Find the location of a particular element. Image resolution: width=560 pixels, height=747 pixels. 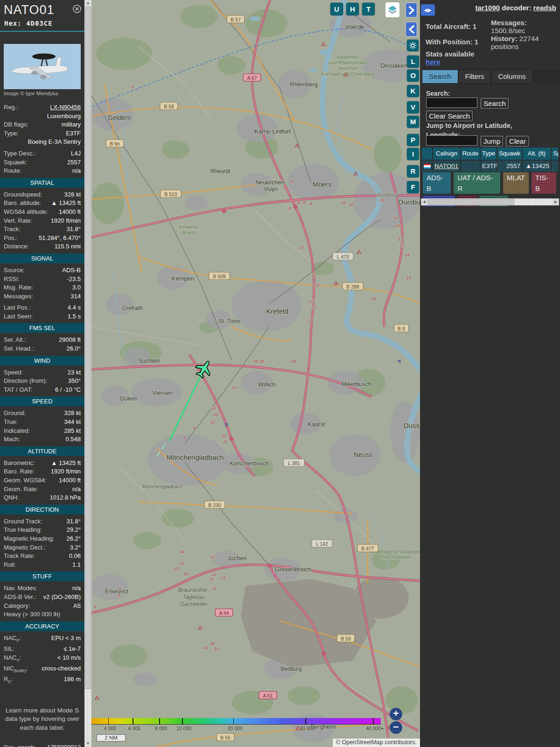

table-row: NATO01E3TF2557▲13425 is located at coordinates (490, 166).